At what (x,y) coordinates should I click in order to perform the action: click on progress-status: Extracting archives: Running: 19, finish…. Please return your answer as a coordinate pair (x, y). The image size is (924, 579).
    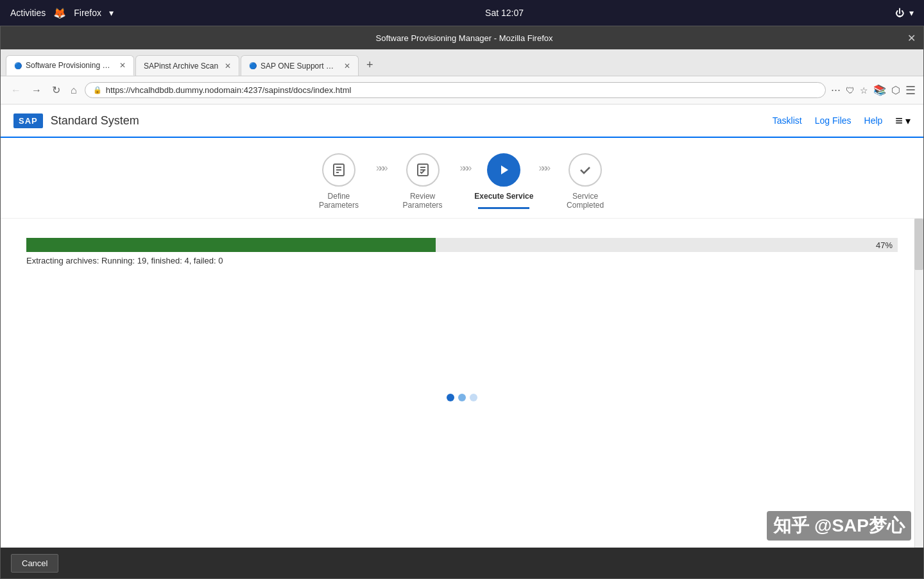
    Looking at the image, I should click on (462, 260).